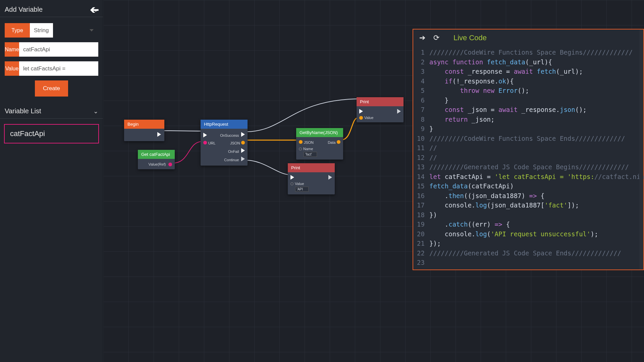 This screenshot has height=362, width=644. Describe the element at coordinates (156, 154) in the screenshot. I see `node-getvar-title: Get catFactApi` at that location.